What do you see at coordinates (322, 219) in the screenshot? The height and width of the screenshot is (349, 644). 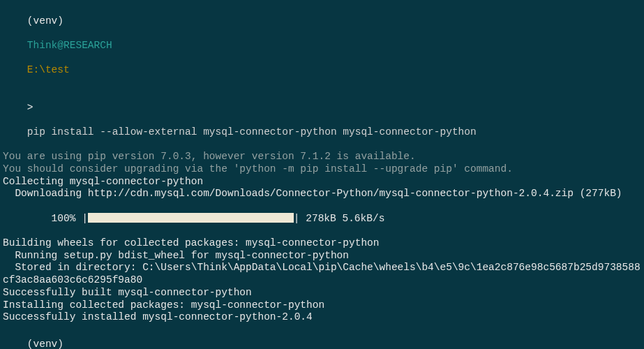 I see `pip-progress: 100% || 278kB 5.6kB/s` at bounding box center [322, 219].